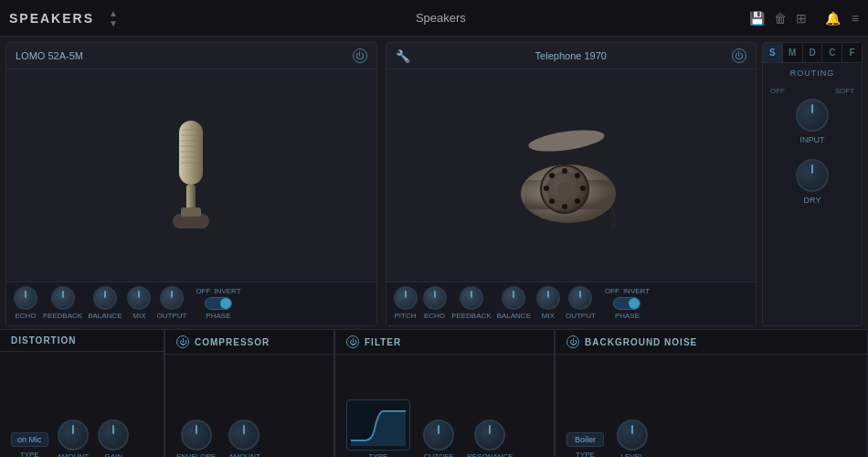  I want to click on filter-cutoff-label: CUTOFF, so click(439, 455).